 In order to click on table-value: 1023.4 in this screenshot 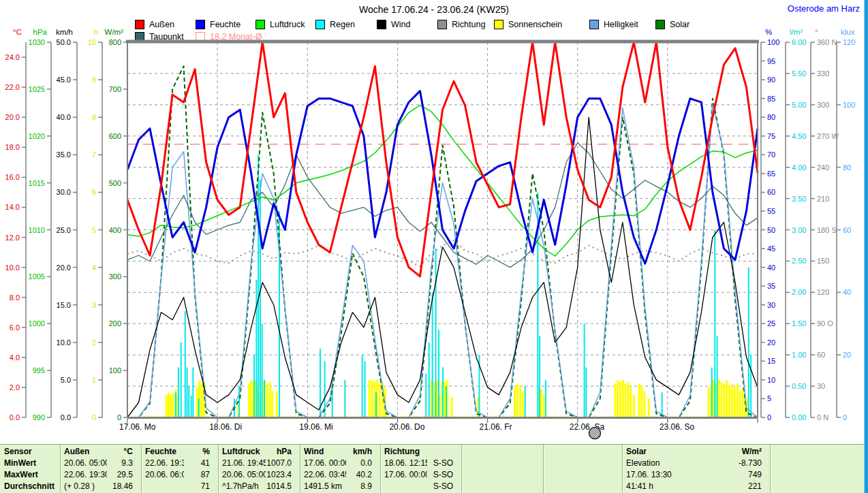, I will do `click(270, 475)`.